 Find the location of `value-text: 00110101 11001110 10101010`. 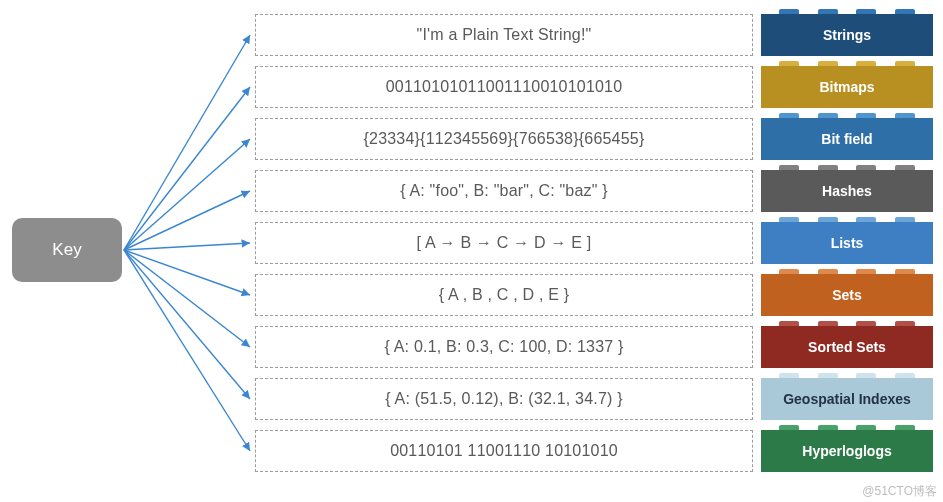

value-text: 00110101 11001110 10101010 is located at coordinates (504, 451).